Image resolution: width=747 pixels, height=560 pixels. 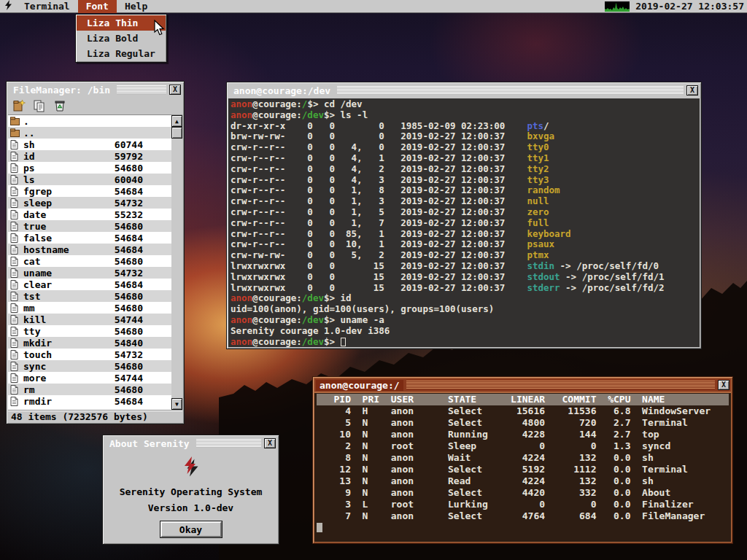 What do you see at coordinates (19, 106) in the screenshot?
I see `new-folder-button` at bounding box center [19, 106].